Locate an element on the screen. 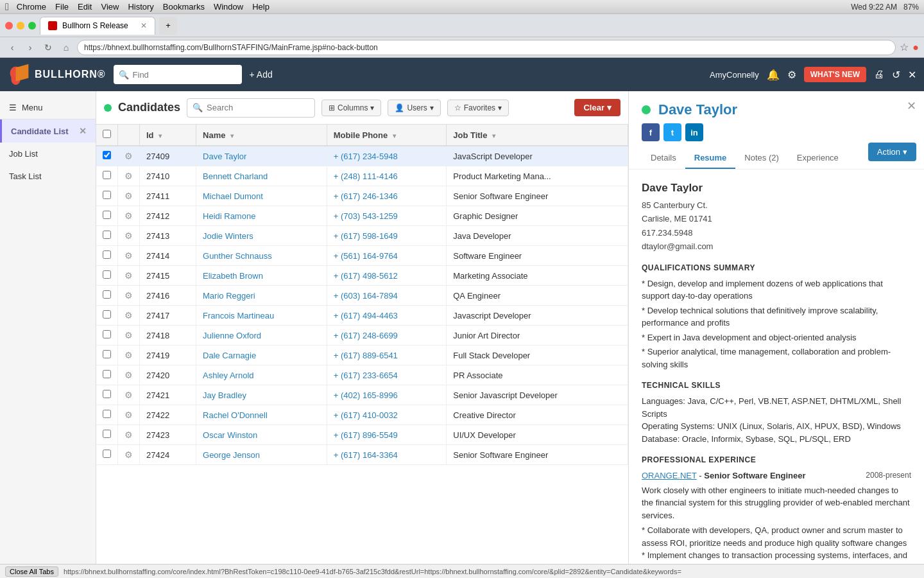 The image size is (924, 578). close-all-tabs-button: Close All Tabs is located at coordinates (32, 572).